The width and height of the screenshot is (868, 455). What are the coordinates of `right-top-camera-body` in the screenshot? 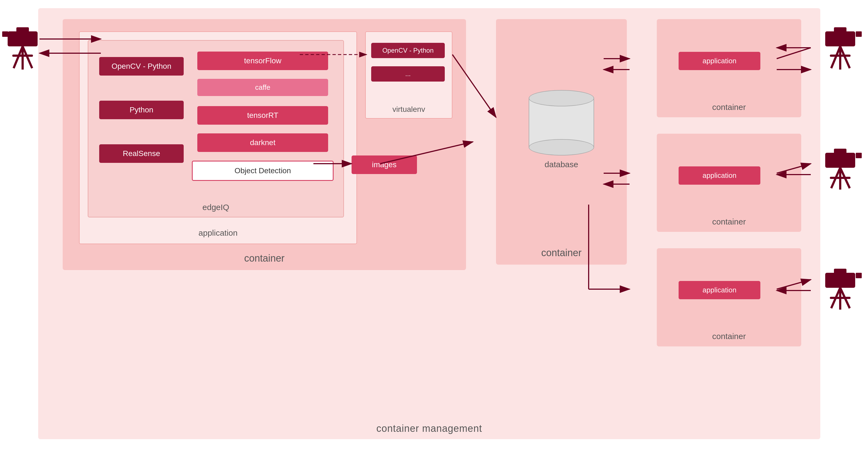 It's located at (840, 39).